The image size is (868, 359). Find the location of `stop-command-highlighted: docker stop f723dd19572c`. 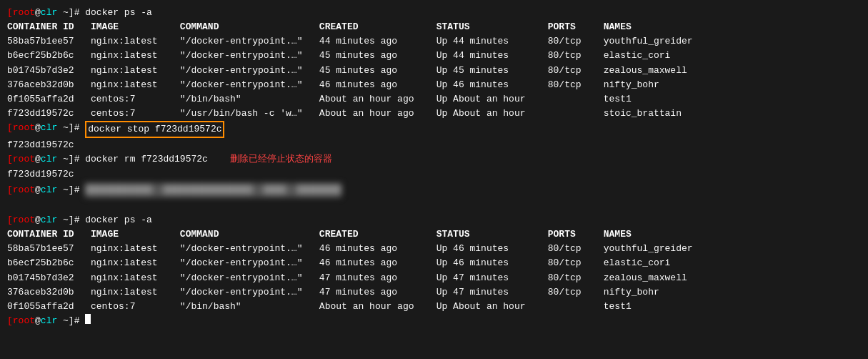

stop-command-highlighted: docker stop f723dd19572c is located at coordinates (154, 129).